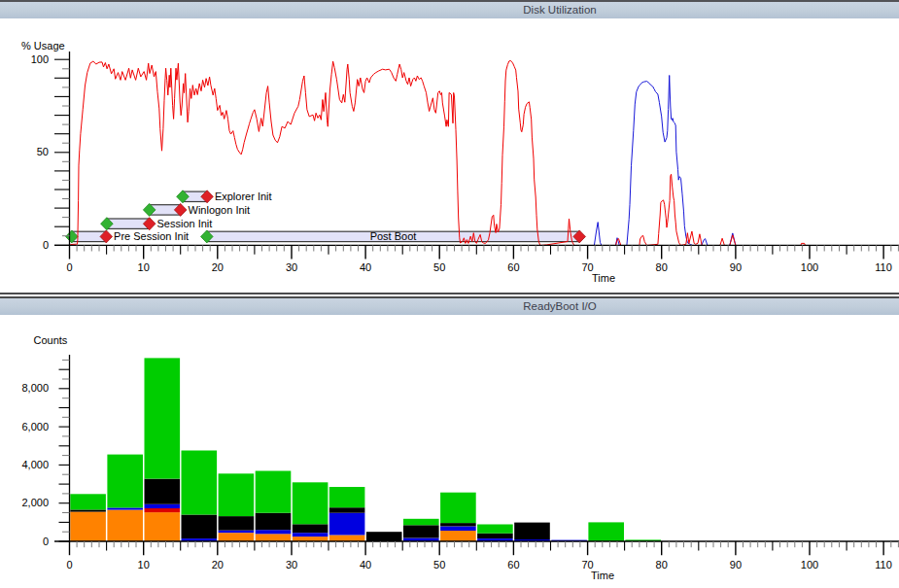 Image resolution: width=899 pixels, height=588 pixels. Describe the element at coordinates (35, 465) in the screenshot. I see `svg-text: 4,000` at that location.